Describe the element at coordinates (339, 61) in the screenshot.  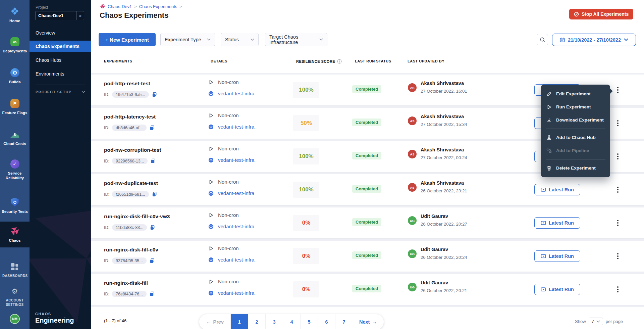
I see `info-icon` at that location.